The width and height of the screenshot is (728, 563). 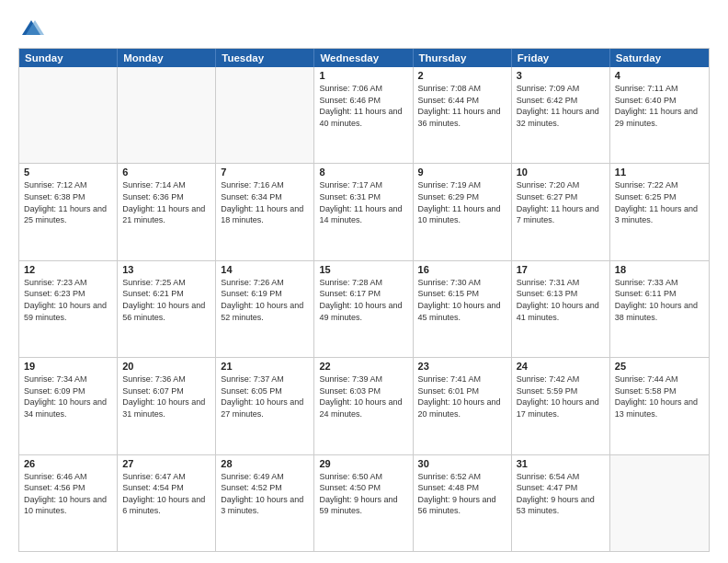 I want to click on day-cell-22: 22Sunrise: 7:39 AM Sunset: 6:03 PM Dayli…, so click(x=364, y=406).